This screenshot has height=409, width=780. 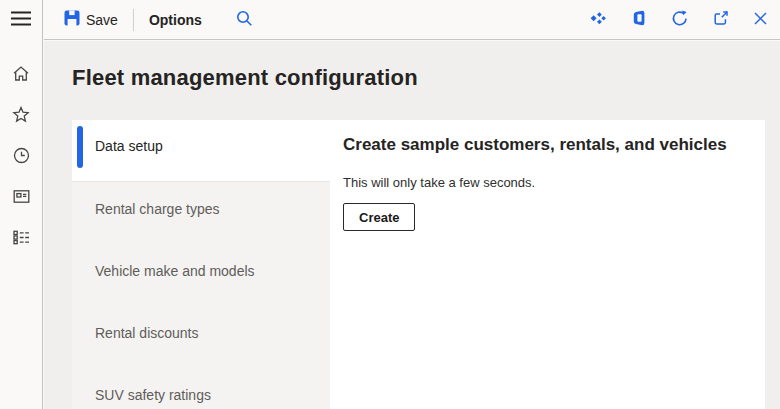 What do you see at coordinates (201, 213) in the screenshot?
I see `tab-rental-charge-types: Rental charge types` at bounding box center [201, 213].